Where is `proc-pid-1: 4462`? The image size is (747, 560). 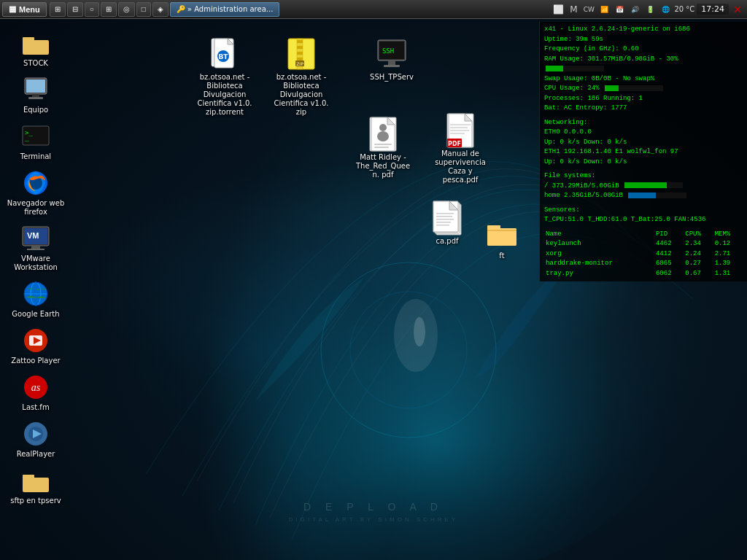 proc-pid-1: 4462 is located at coordinates (669, 244).